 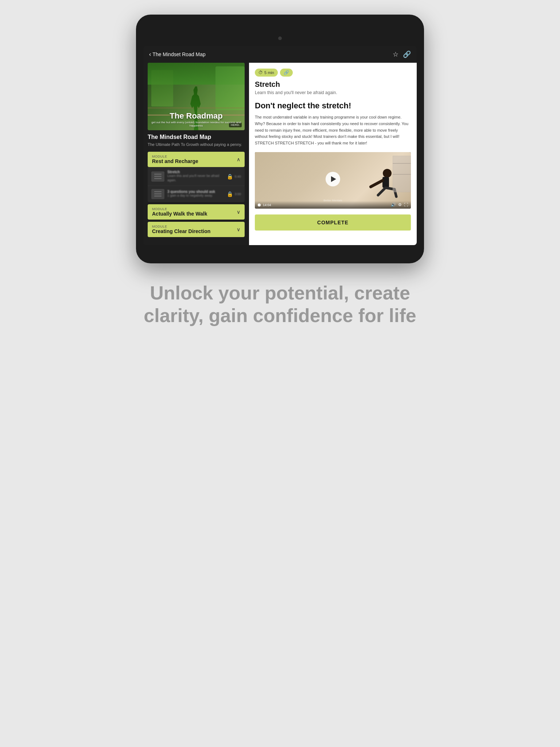 What do you see at coordinates (333, 130) in the screenshot?
I see `section-body: The most underrated variable in any trai…` at bounding box center [333, 130].